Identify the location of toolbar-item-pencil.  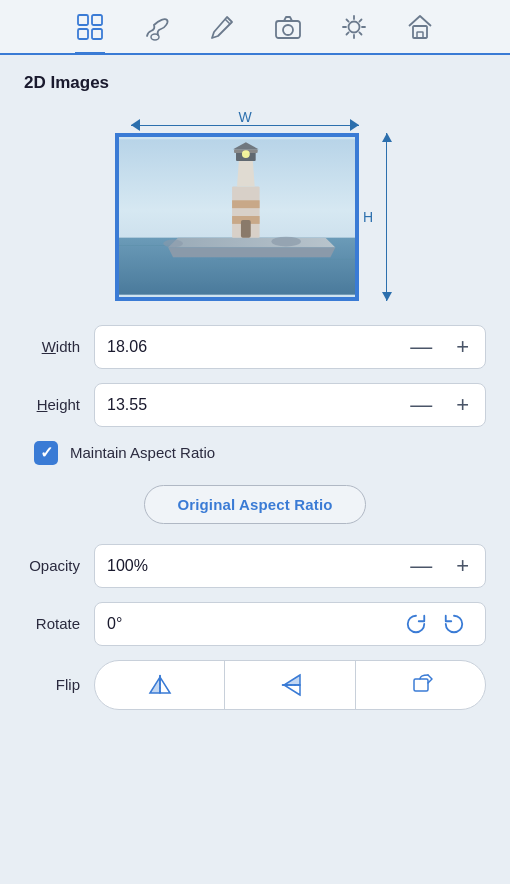
(222, 32).